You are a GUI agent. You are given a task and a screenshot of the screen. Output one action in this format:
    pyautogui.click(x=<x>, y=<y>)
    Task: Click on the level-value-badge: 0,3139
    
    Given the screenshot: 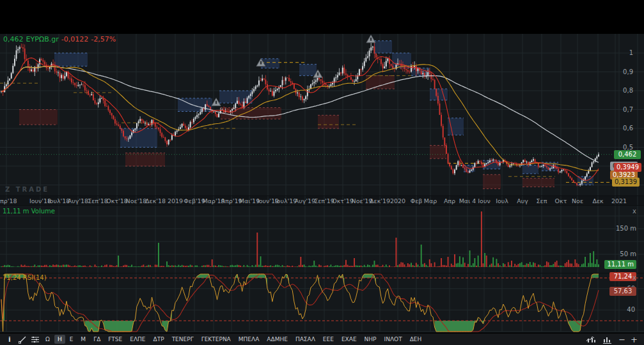 What is the action you would take?
    pyautogui.click(x=625, y=182)
    